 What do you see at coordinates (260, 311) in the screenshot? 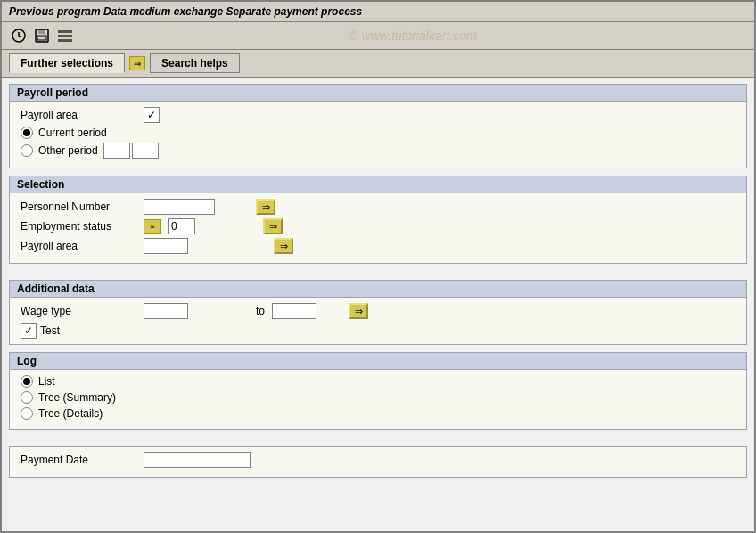
I see `wage-type-to-label: to` at bounding box center [260, 311].